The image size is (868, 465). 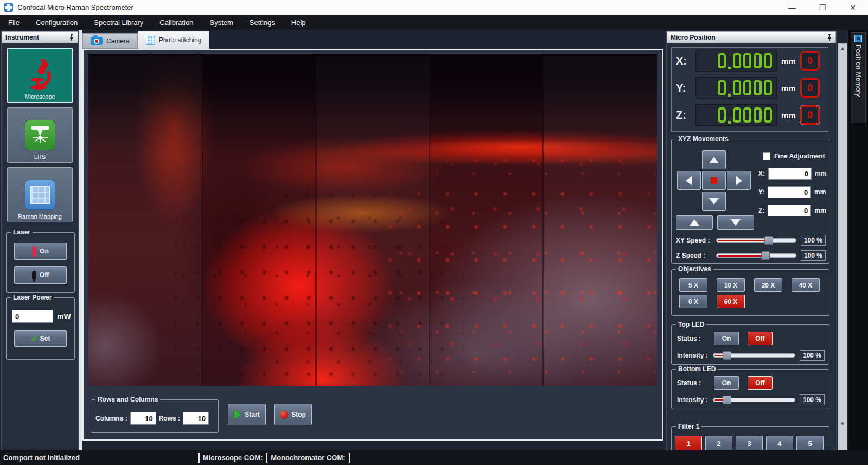 What do you see at coordinates (703, 139) in the screenshot?
I see `xyz-movements-title: XYZ Movements` at bounding box center [703, 139].